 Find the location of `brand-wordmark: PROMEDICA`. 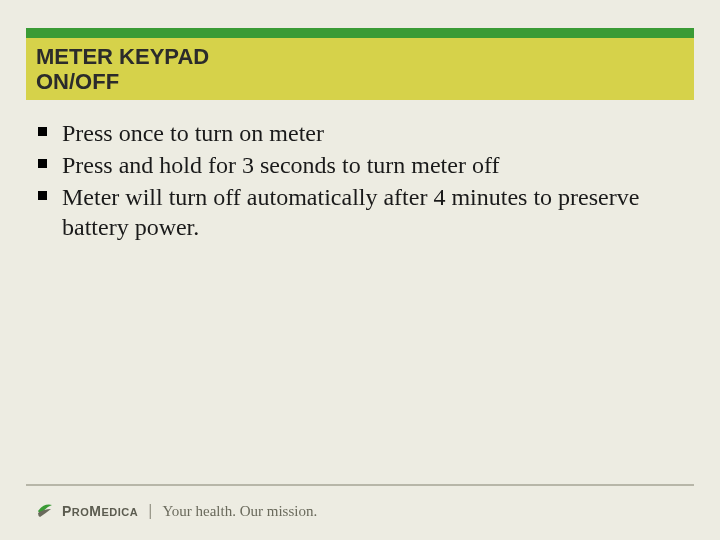

brand-wordmark: PROMEDICA is located at coordinates (100, 511).